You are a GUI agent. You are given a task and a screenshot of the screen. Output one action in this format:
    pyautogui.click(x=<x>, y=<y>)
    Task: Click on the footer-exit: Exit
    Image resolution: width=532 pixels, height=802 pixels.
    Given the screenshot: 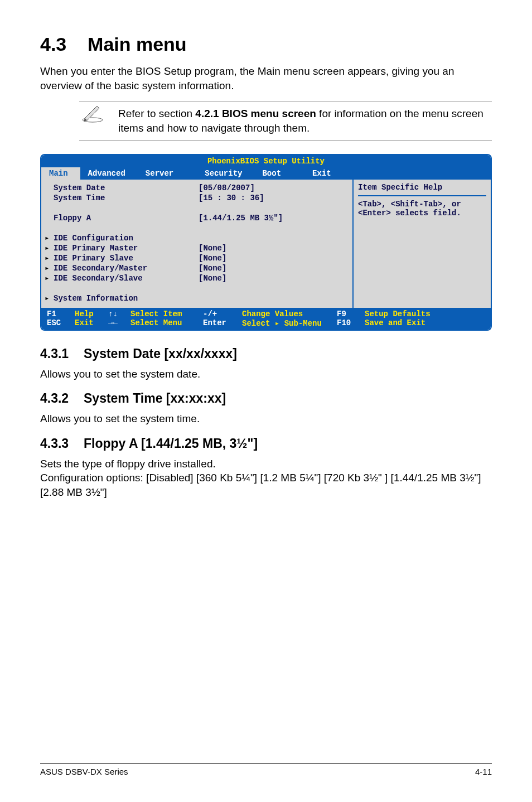 What is the action you would take?
    pyautogui.click(x=91, y=323)
    